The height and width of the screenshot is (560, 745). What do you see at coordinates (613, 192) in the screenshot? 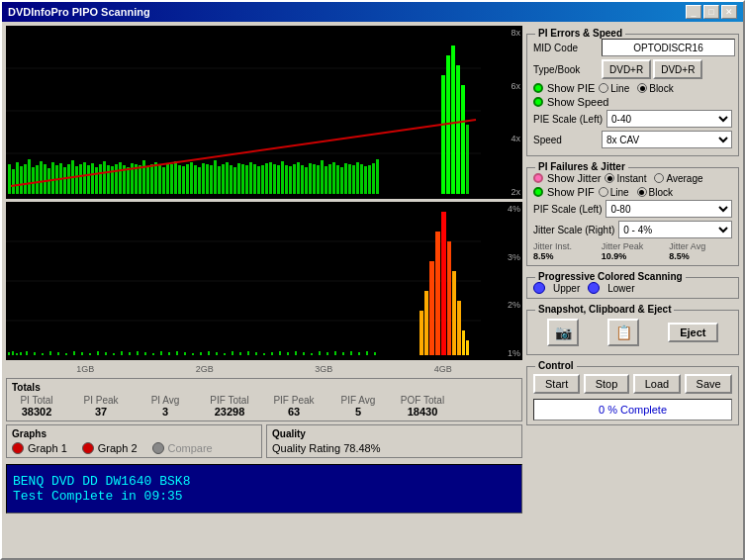
I see `pif-line-radio: Line` at bounding box center [613, 192].